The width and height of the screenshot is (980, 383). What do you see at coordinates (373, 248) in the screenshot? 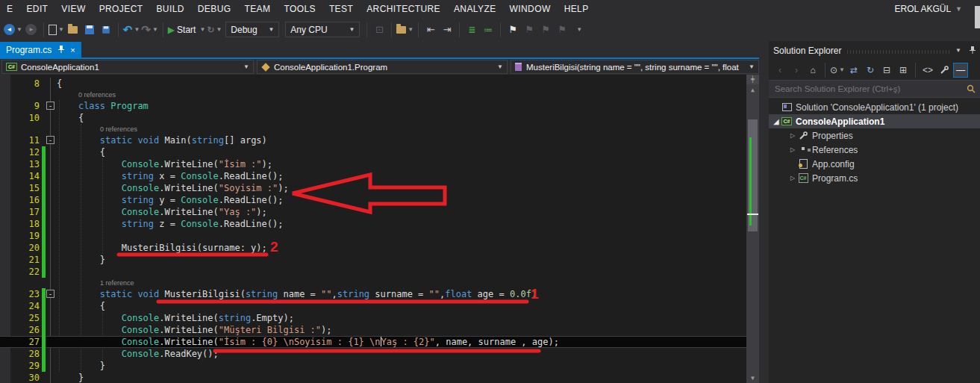
I see `code-text: MusteriBilgisi(surname: y);` at bounding box center [373, 248].